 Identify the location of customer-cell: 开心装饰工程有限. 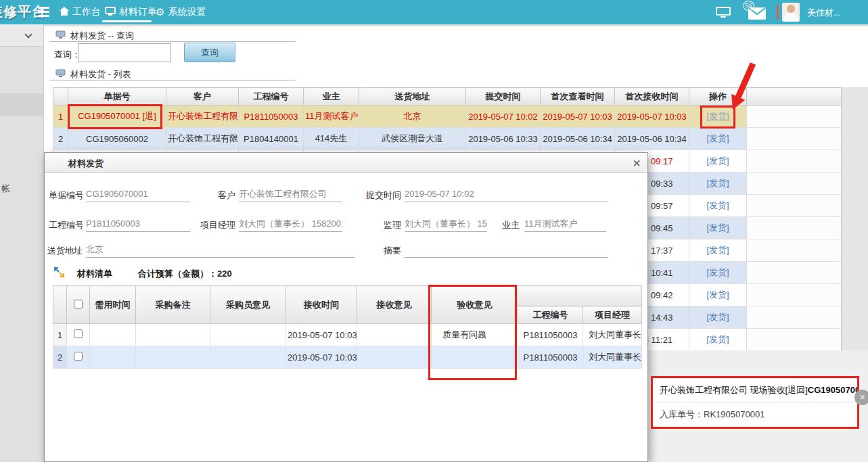
(203, 116).